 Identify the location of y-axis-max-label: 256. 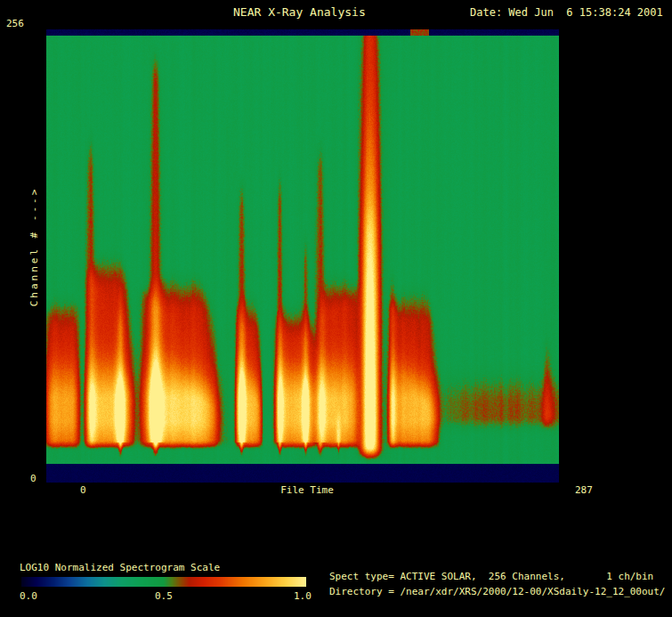
(15, 23).